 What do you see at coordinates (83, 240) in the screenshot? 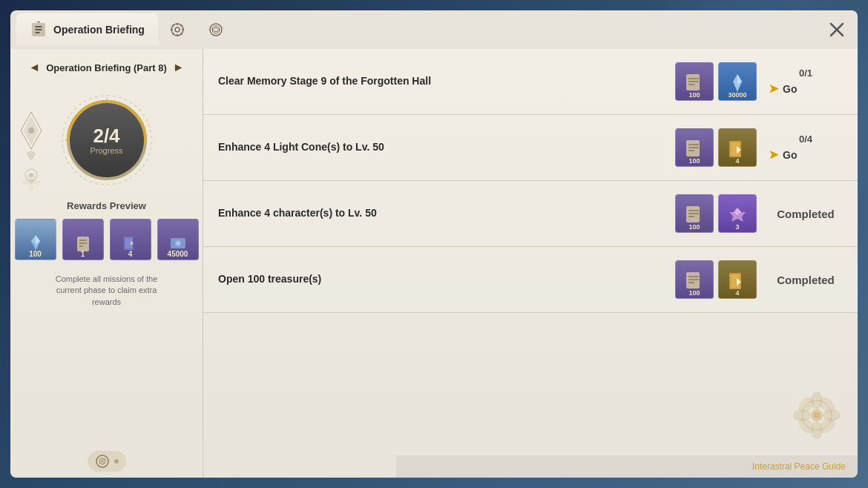
I see `reward-item-scroll: 1` at bounding box center [83, 240].